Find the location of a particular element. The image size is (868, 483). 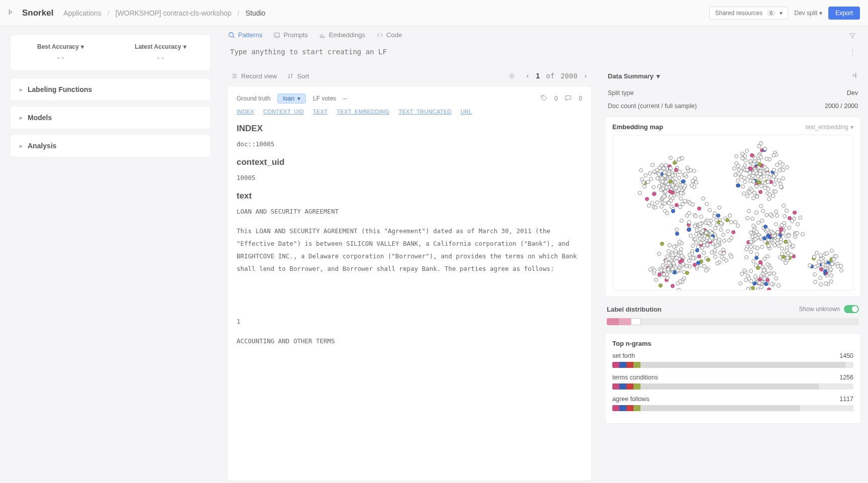

ngram-row: terms conditions1256 is located at coordinates (733, 382).